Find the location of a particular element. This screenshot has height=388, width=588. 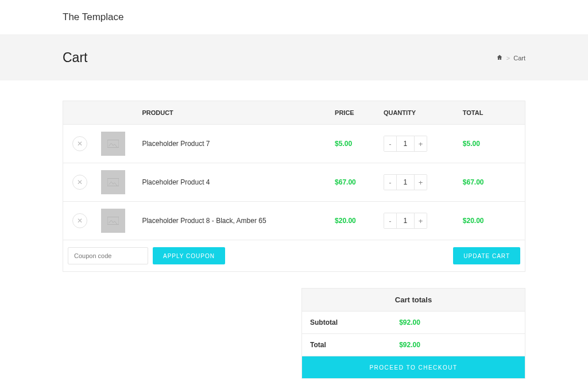

total-label: Total is located at coordinates (347, 345).